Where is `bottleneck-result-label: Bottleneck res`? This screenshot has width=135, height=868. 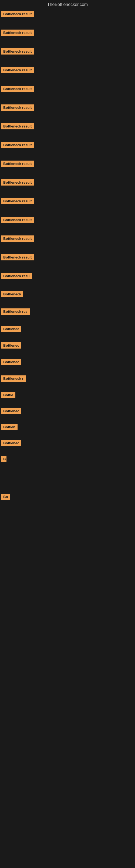 bottleneck-result-label: Bottleneck res is located at coordinates (15, 311).